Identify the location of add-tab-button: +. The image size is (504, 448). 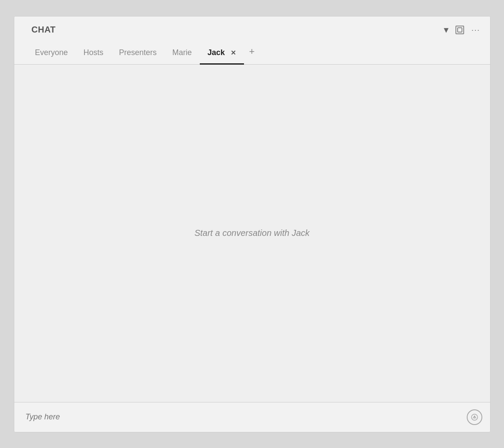
(252, 53).